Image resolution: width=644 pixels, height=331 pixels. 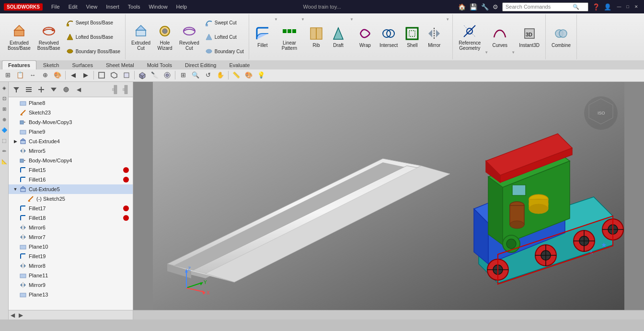 I want to click on expand-fillet18, so click(x=15, y=218).